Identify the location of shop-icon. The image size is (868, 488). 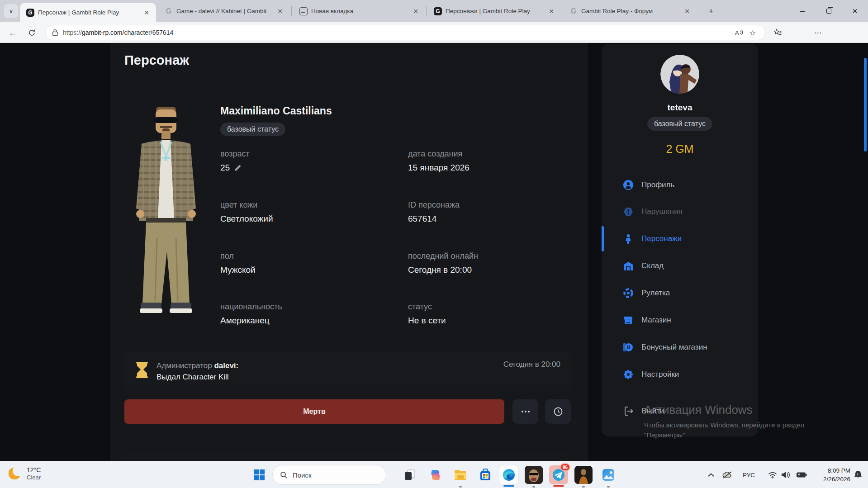
(628, 320).